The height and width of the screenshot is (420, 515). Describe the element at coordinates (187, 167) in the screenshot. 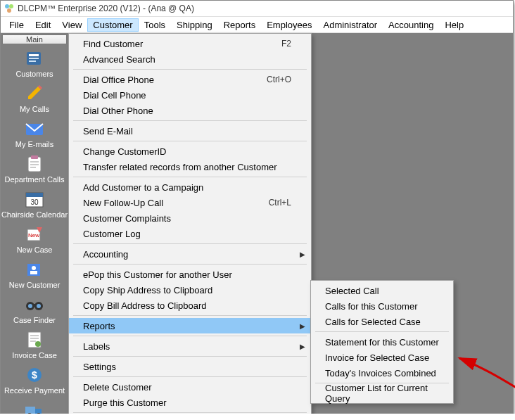

I see `menu-item-label: Transfer related records from another Cu…` at that location.